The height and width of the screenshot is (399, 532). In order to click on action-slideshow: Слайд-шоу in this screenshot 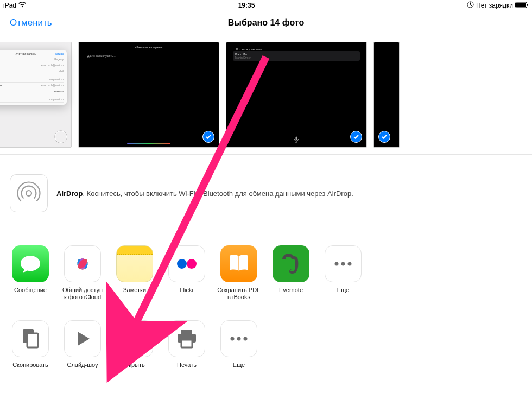, I will do `click(83, 349)`.